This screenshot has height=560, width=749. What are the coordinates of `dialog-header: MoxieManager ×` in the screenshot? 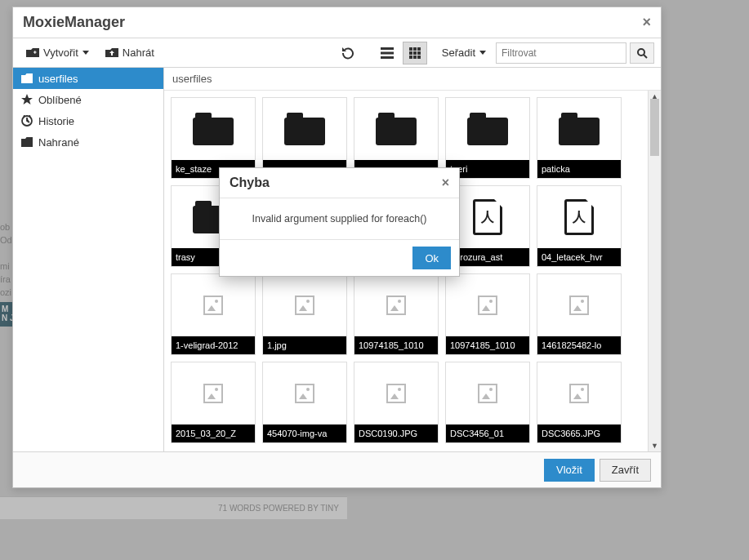 It's located at (337, 23).